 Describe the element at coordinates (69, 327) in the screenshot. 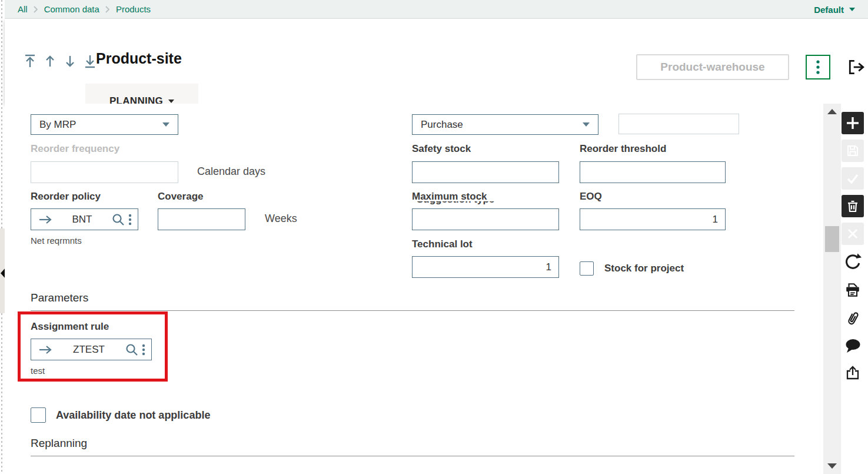

I see `assignment-rule-label: Assignment rule` at that location.